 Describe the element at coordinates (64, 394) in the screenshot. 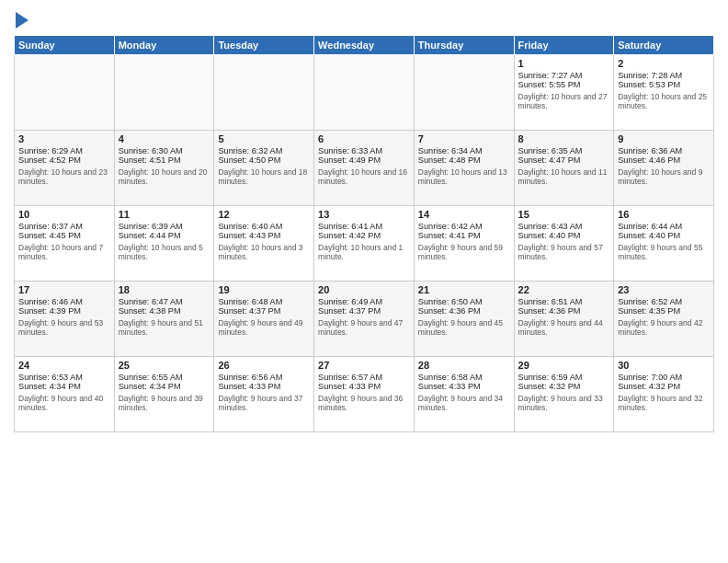

I see `calendar-cell: 24Sunrise: 6:53 AMSunset: 4:34 PMDayligh…` at that location.